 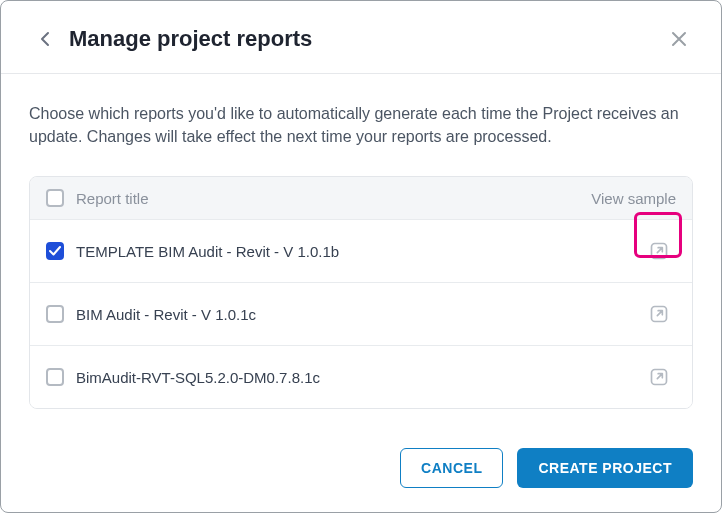 What do you see at coordinates (320, 252) in the screenshot?
I see `report-title: TEMPLATE BIM Audit - Revit - V 1.0.1b` at bounding box center [320, 252].